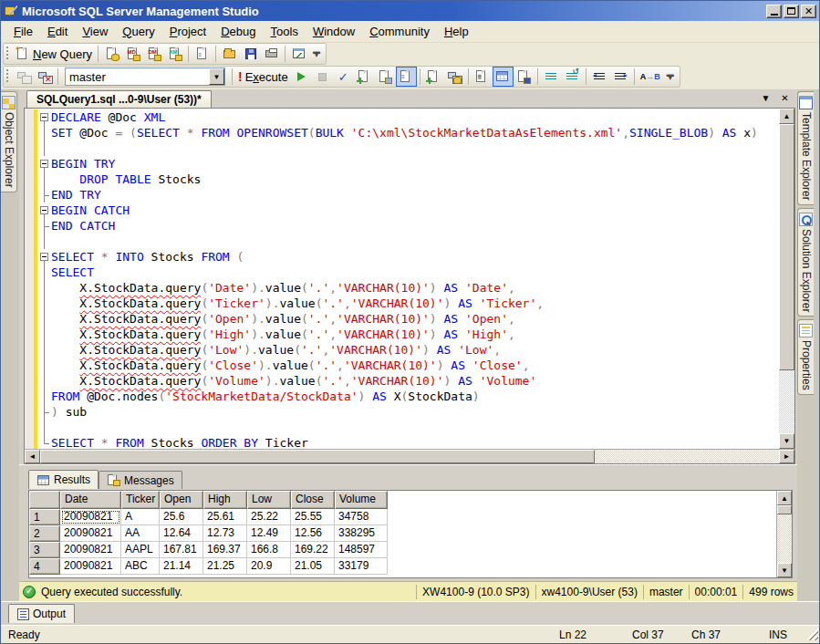 The width and height of the screenshot is (820, 644). I want to click on grid-cell: 167.81, so click(182, 550).